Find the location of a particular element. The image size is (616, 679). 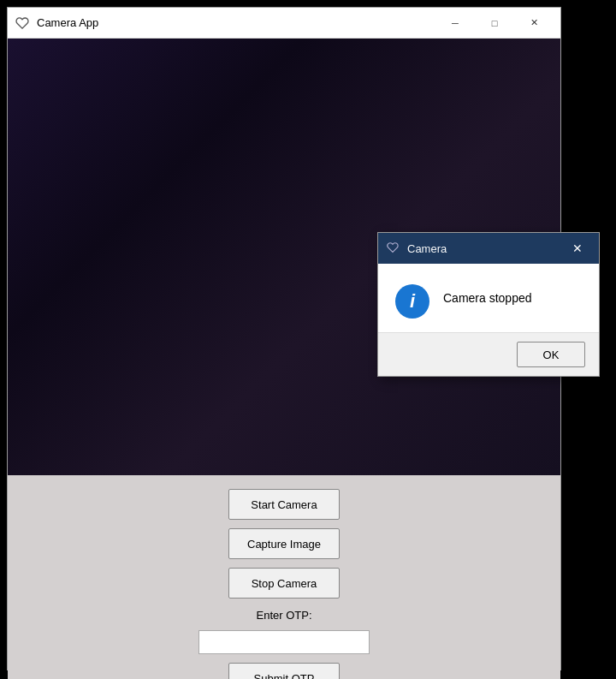

ok-button: OK is located at coordinates (551, 354).